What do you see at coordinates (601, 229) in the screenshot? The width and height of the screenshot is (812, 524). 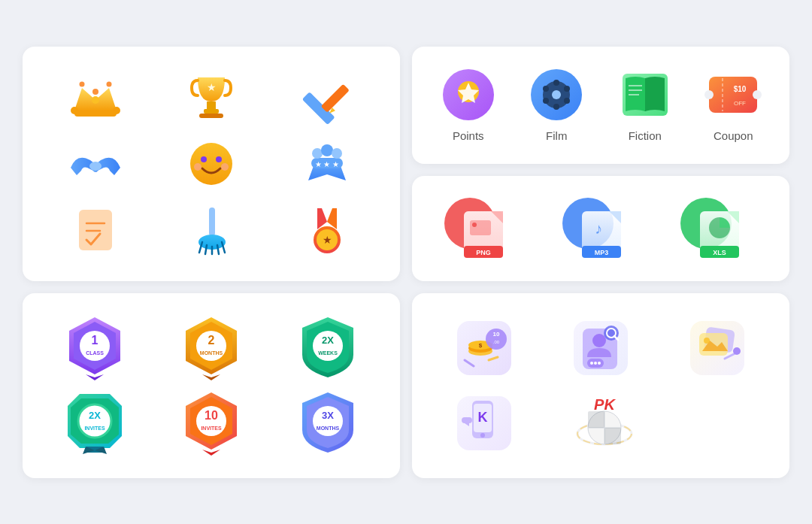 I see `mp3-file-icon: ♪ MP3` at bounding box center [601, 229].